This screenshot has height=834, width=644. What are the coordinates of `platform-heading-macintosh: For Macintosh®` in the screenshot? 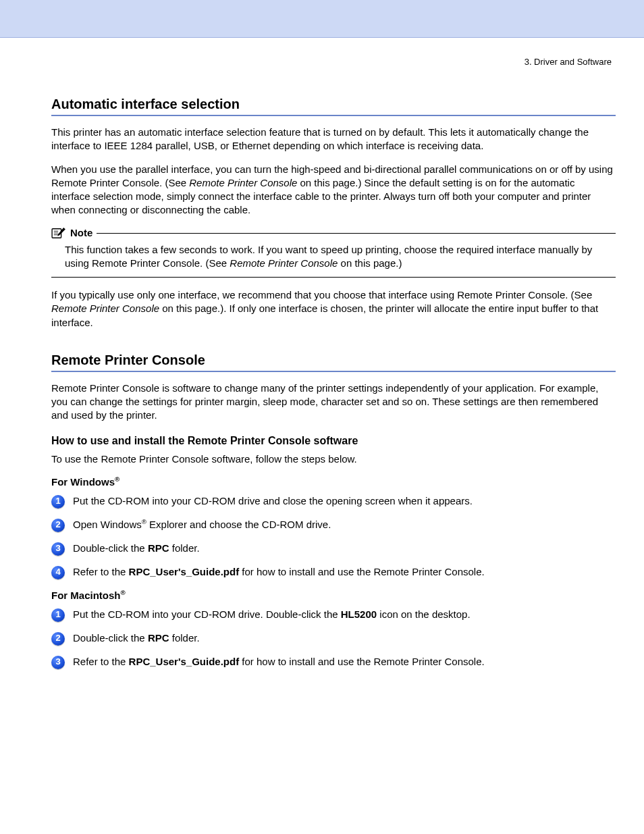 It's located at (333, 595).